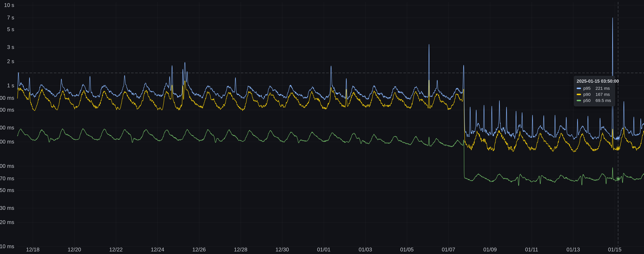  What do you see at coordinates (448, 250) in the screenshot?
I see `x-tick-label: 01/07` at bounding box center [448, 250].